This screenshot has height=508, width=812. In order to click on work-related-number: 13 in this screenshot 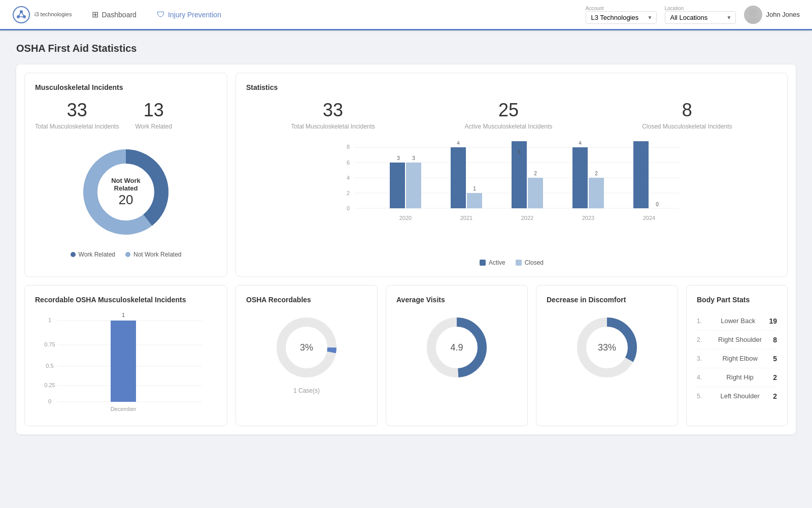, I will do `click(153, 110)`.